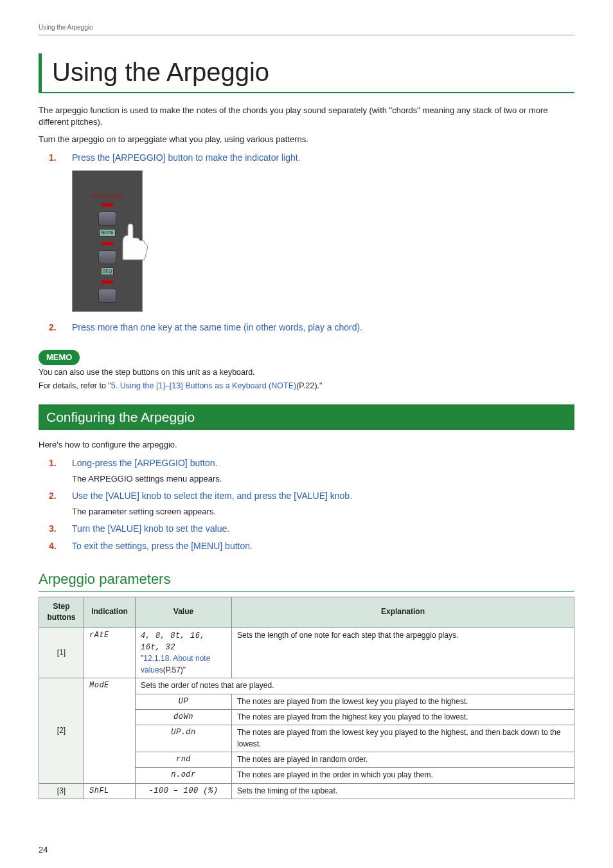 This screenshot has height=868, width=613. What do you see at coordinates (110, 791) in the screenshot?
I see `cell-indication: ShFL` at bounding box center [110, 791].